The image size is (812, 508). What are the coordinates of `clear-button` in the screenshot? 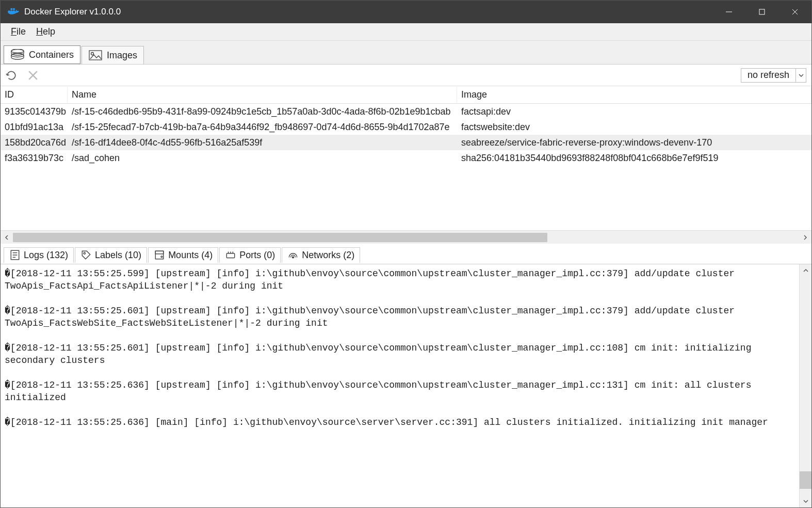 It's located at (33, 75).